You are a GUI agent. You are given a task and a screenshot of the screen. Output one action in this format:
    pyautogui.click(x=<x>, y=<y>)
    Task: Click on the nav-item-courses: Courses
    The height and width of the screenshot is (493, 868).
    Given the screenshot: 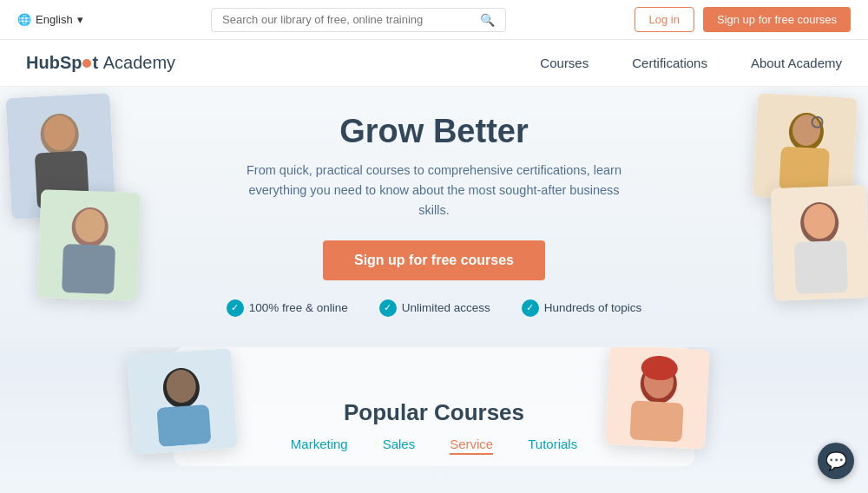 What is the action you would take?
    pyautogui.click(x=564, y=63)
    